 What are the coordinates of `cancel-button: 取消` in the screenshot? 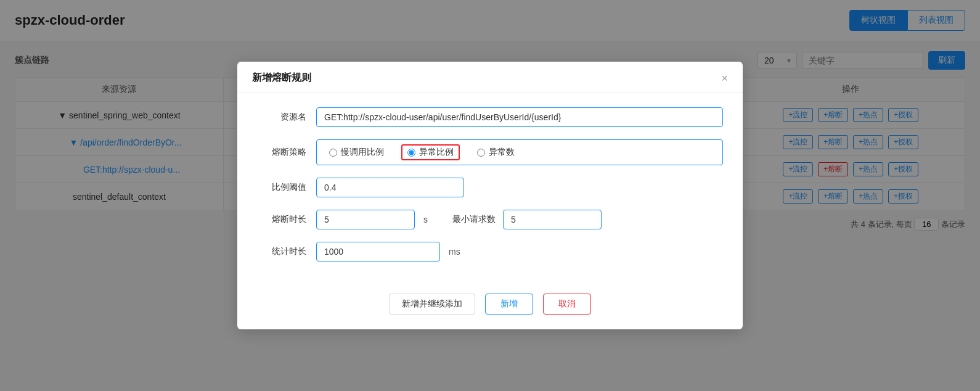 It's located at (567, 304).